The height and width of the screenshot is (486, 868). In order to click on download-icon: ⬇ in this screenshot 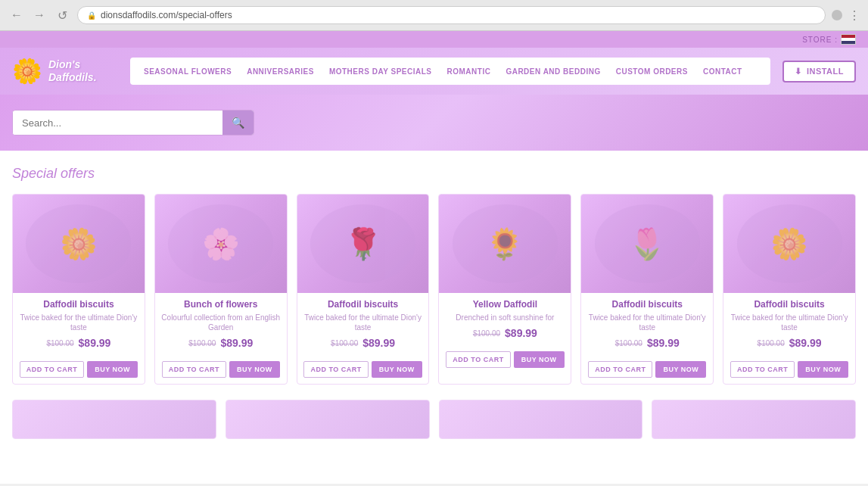, I will do `click(798, 71)`.